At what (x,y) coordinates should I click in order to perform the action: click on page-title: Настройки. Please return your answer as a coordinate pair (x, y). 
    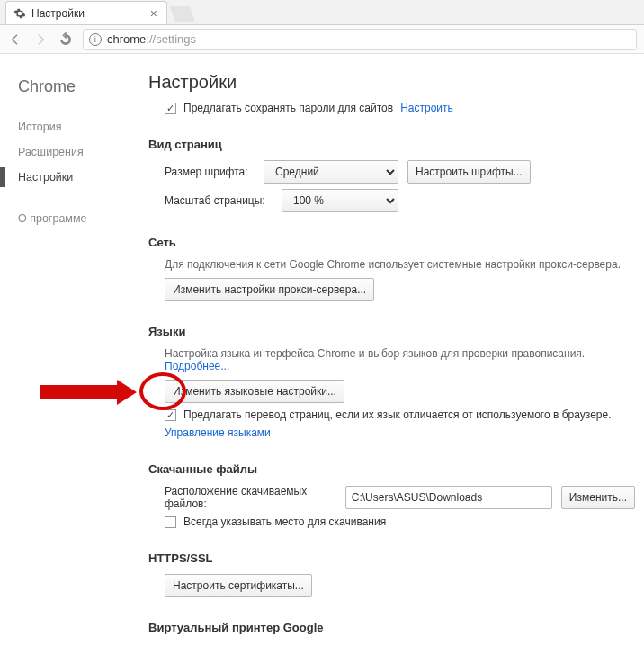
    Looking at the image, I should click on (392, 83).